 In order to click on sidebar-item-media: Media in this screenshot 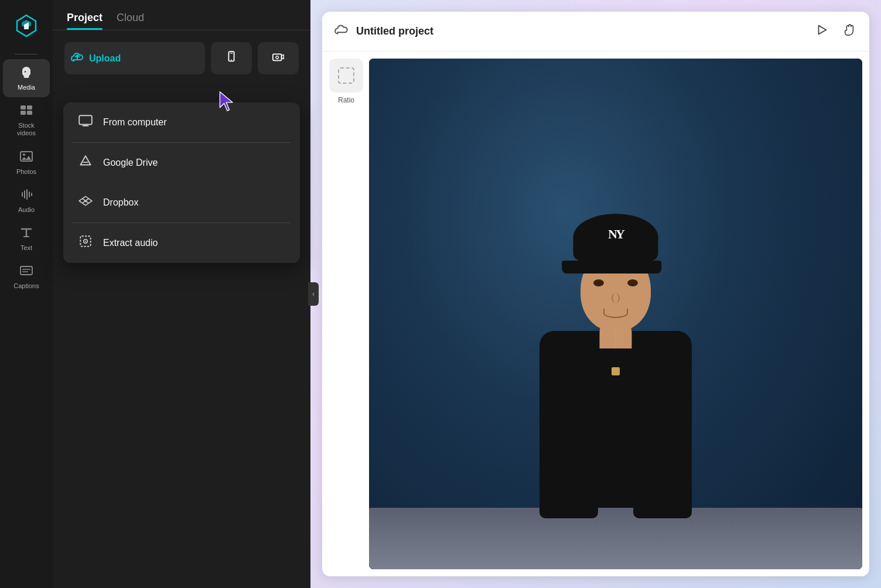, I will do `click(26, 78)`.